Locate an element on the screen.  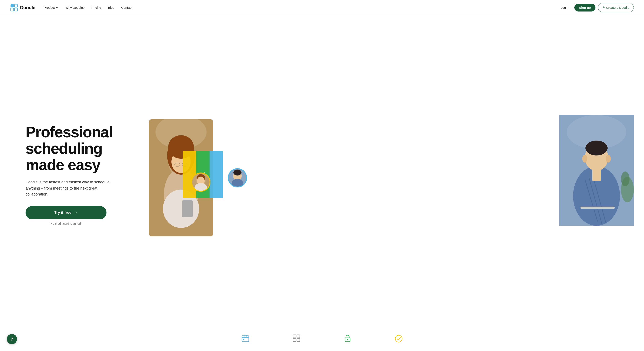
logo-link: Doodle is located at coordinates (23, 8).